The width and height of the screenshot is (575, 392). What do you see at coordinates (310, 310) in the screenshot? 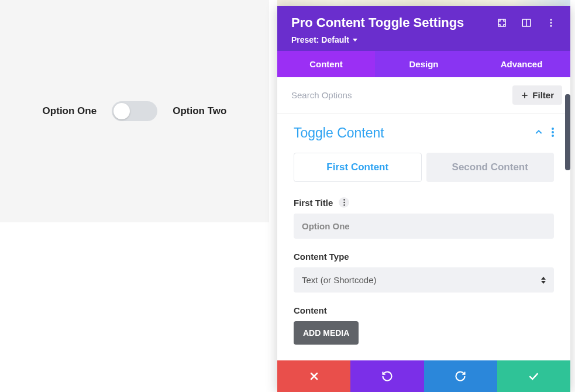
I see `content-label: Content` at bounding box center [310, 310].